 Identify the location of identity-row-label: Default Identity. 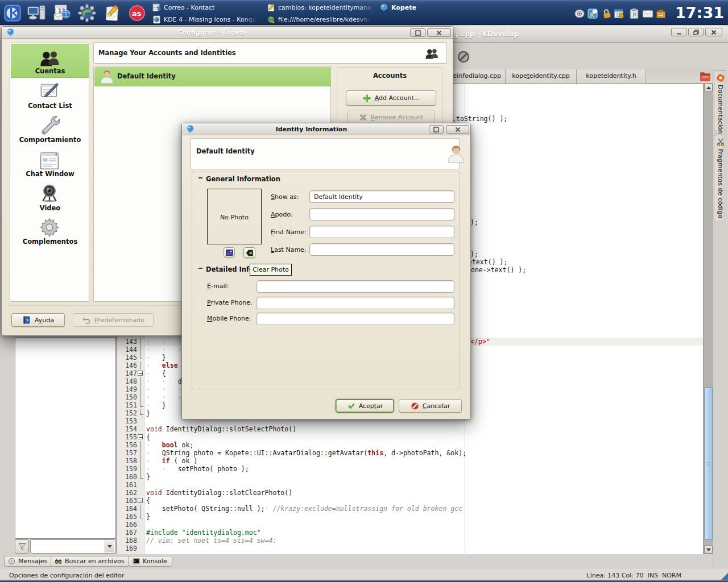
(147, 76).